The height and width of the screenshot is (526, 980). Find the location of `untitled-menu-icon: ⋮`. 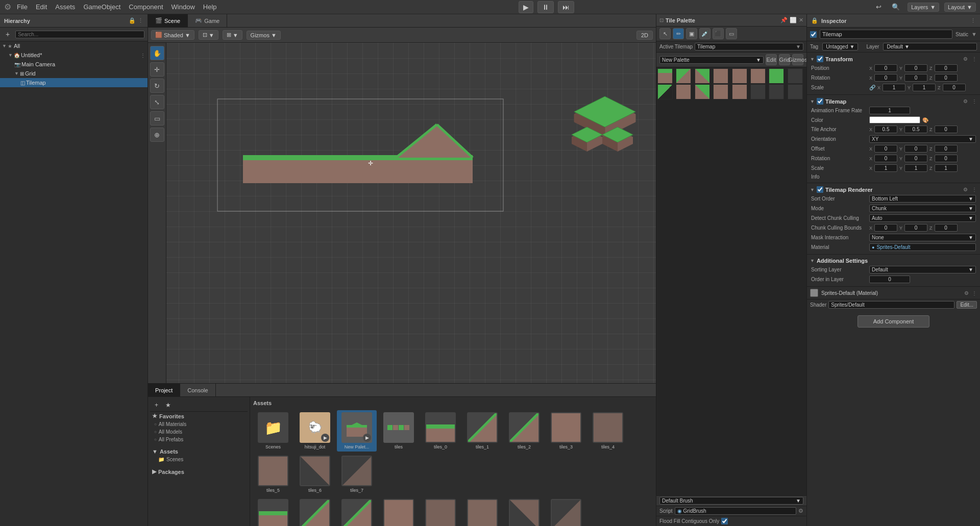

untitled-menu-icon: ⋮ is located at coordinates (143, 55).